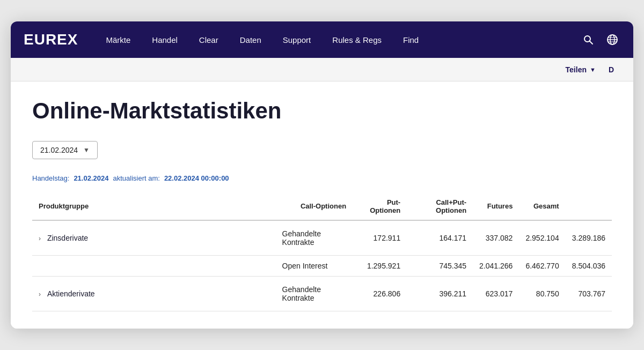 The height and width of the screenshot is (350, 644). Describe the element at coordinates (154, 266) in the screenshot. I see `empty-group-cell` at that location.